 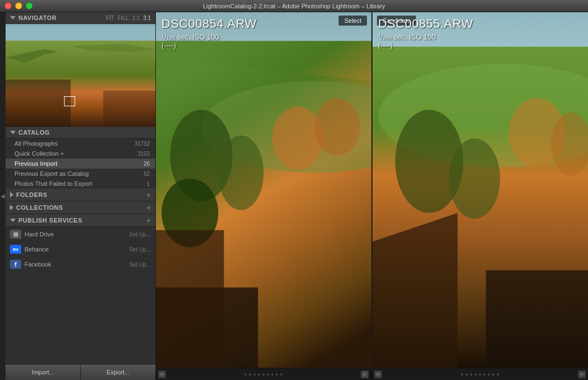 What do you see at coordinates (36, 144) in the screenshot?
I see `catalog-all-photos-label: All Photographs` at bounding box center [36, 144].